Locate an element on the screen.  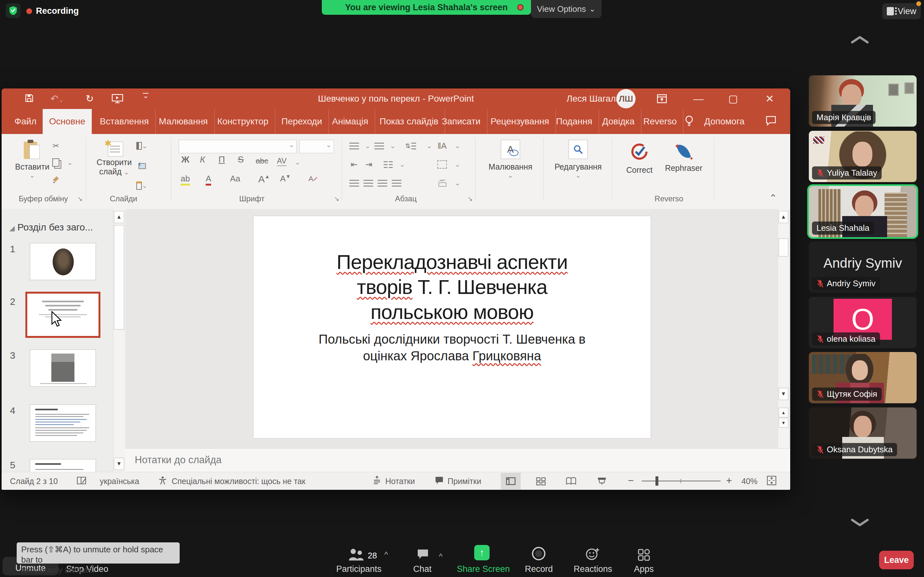
grow-font-button: A▲ is located at coordinates (264, 179).